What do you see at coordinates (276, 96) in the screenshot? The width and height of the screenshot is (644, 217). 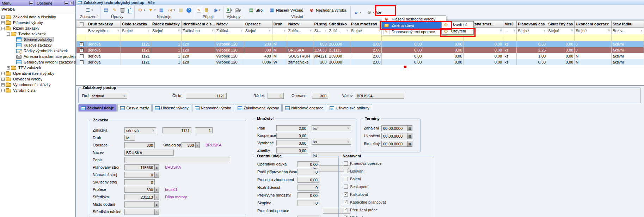 I see `radek-field: 1` at bounding box center [276, 96].